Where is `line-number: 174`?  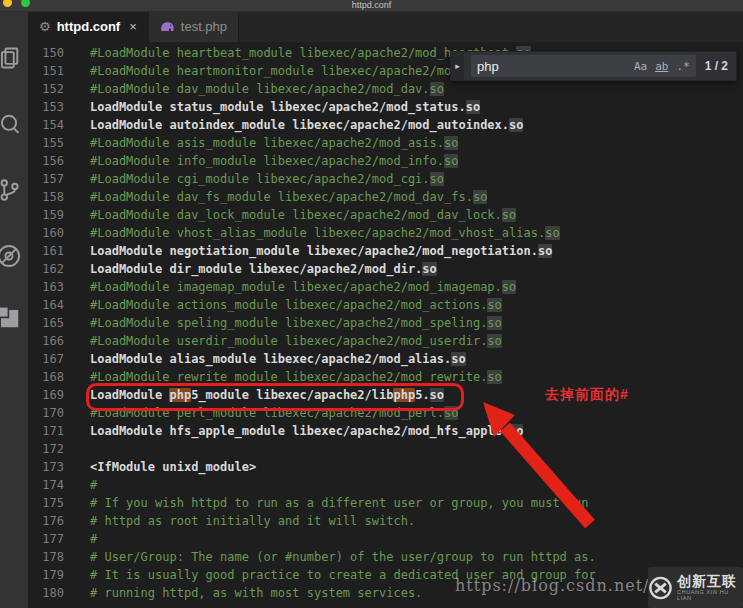
line-number: 174 is located at coordinates (46, 485).